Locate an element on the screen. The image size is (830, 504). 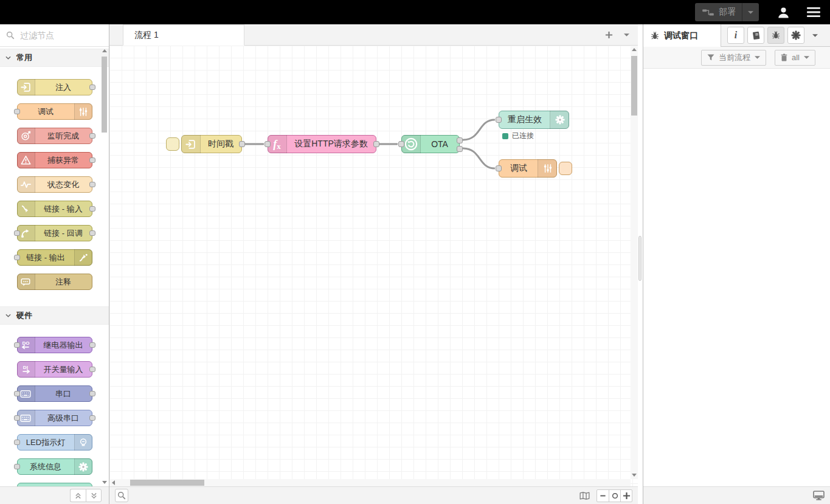
palette-node-0-7: 链接 - 输出 is located at coordinates (55, 258).